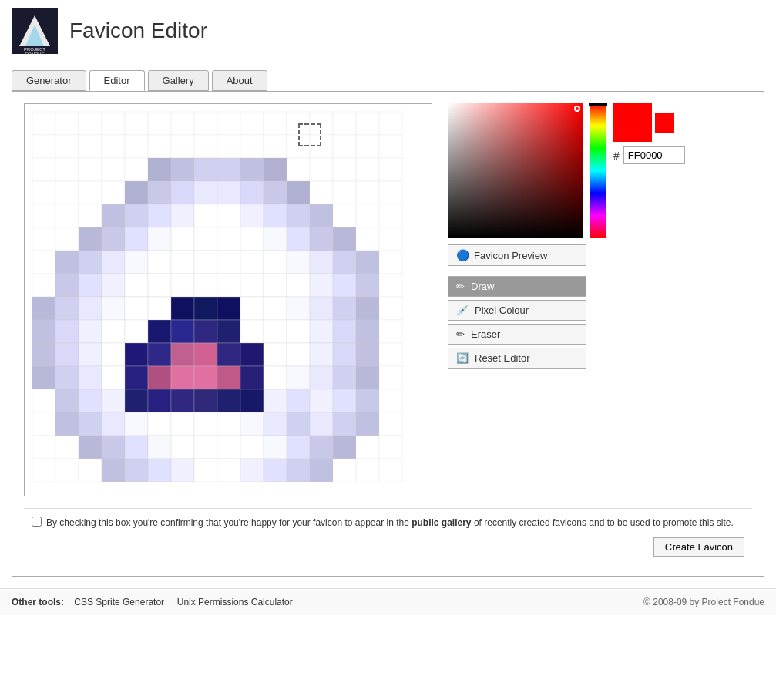  What do you see at coordinates (49, 80) in the screenshot?
I see `tab-generator: Generator` at bounding box center [49, 80].